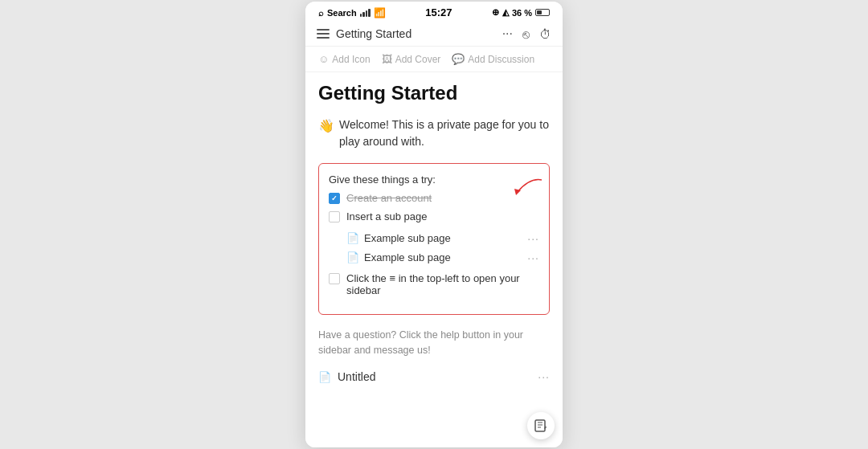 The height and width of the screenshot is (449, 868). What do you see at coordinates (443, 239) in the screenshot?
I see `sub-page-item-1: 📄 Example sub page ···` at bounding box center [443, 239].